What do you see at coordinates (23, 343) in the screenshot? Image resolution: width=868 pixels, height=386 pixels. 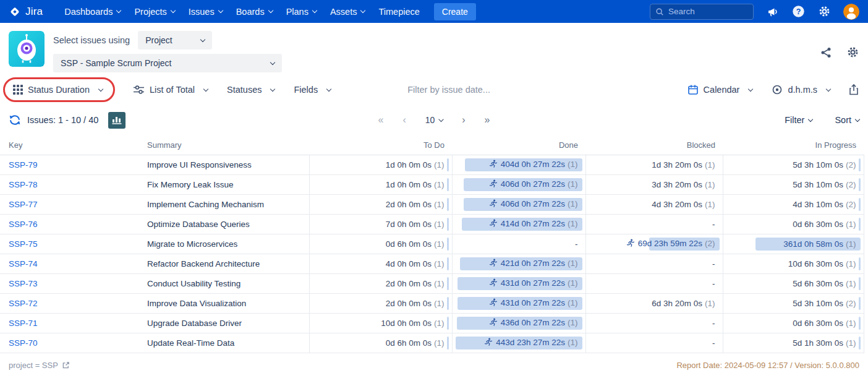 I see `issue-key-link: SSP-70` at bounding box center [23, 343].